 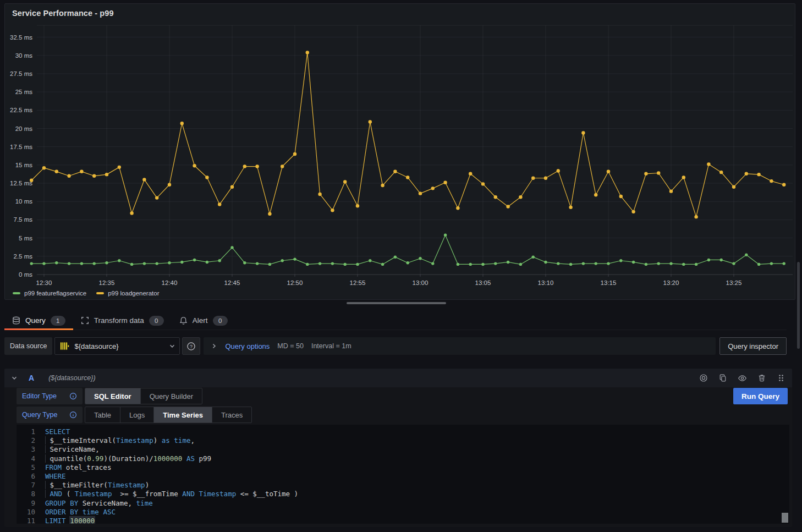 What do you see at coordinates (403, 441) in the screenshot?
I see `code-line: 2 $__timeInterval(Timestamp) as time,` at bounding box center [403, 441].